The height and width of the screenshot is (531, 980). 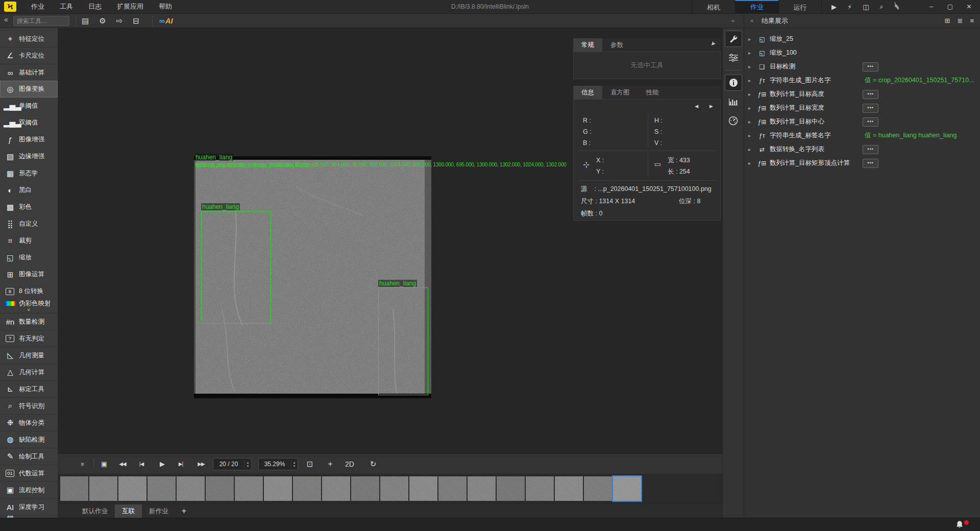 What do you see at coordinates (588, 92) in the screenshot?
I see `tab-info: 信息` at bounding box center [588, 92].